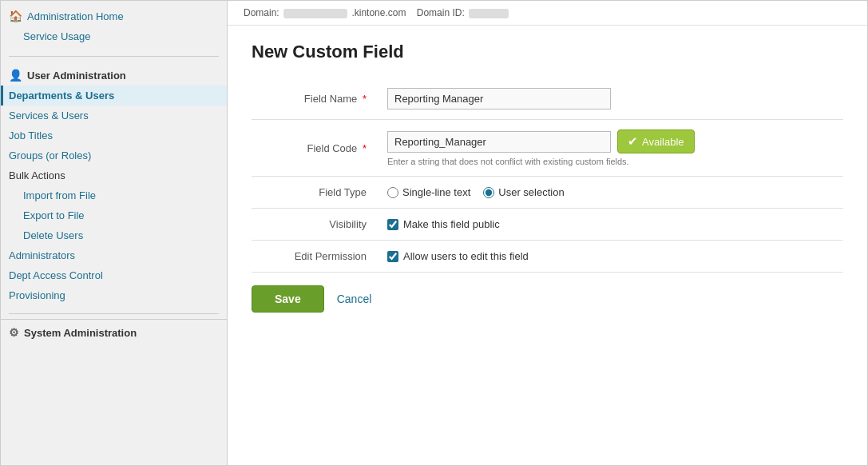  What do you see at coordinates (113, 115) in the screenshot?
I see `sidebar-item-services-users: Services & Users` at bounding box center [113, 115].